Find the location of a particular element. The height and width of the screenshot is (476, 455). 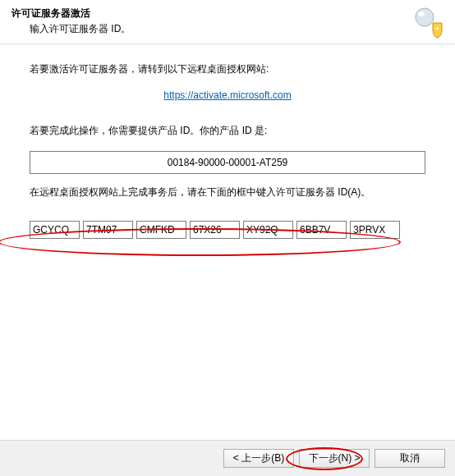

wizard-header: 许可证服务器激活 输入许可证服务器 ID。 is located at coordinates (228, 22).